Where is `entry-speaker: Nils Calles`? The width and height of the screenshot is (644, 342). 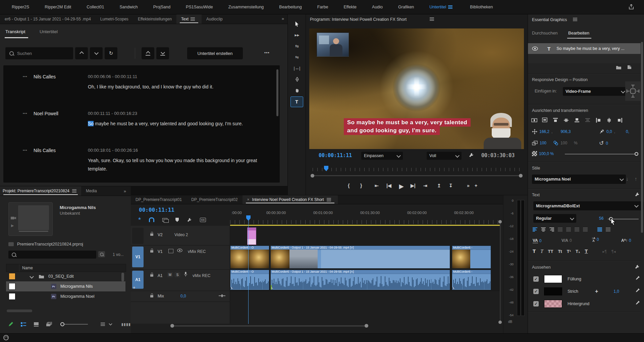 entry-speaker: Nils Calles is located at coordinates (45, 77).